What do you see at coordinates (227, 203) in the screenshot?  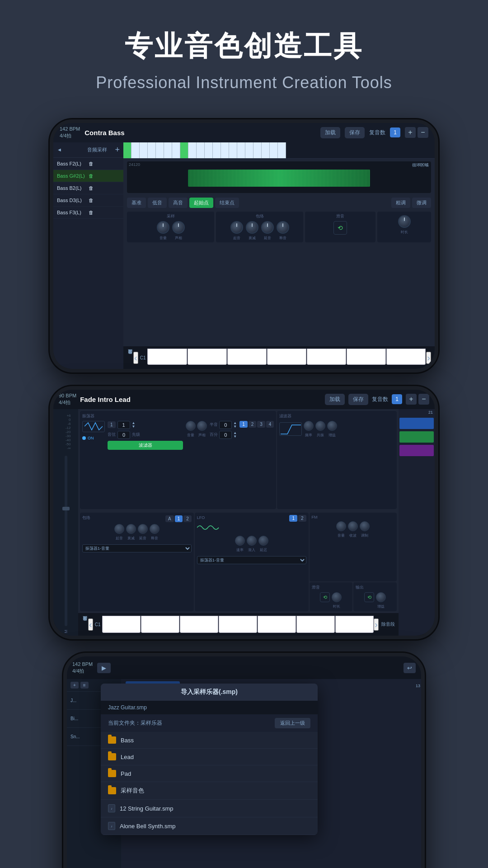 I see `tab-end: 结束点` at bounding box center [227, 203].